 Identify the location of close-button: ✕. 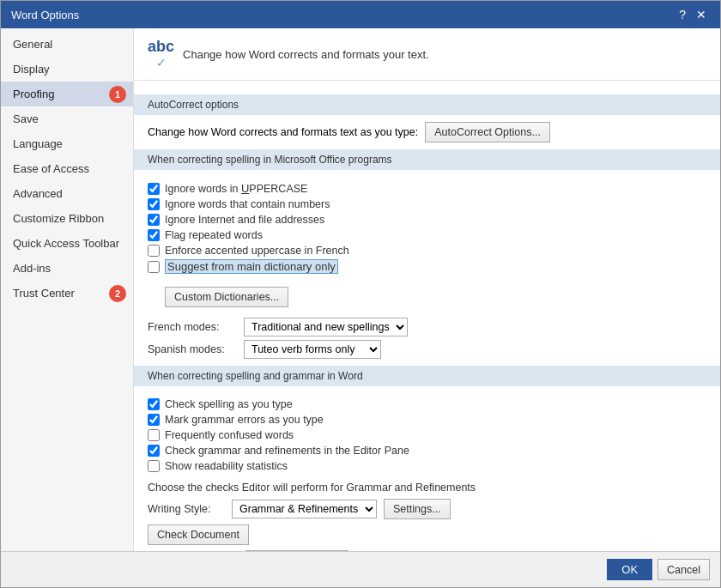
(701, 15).